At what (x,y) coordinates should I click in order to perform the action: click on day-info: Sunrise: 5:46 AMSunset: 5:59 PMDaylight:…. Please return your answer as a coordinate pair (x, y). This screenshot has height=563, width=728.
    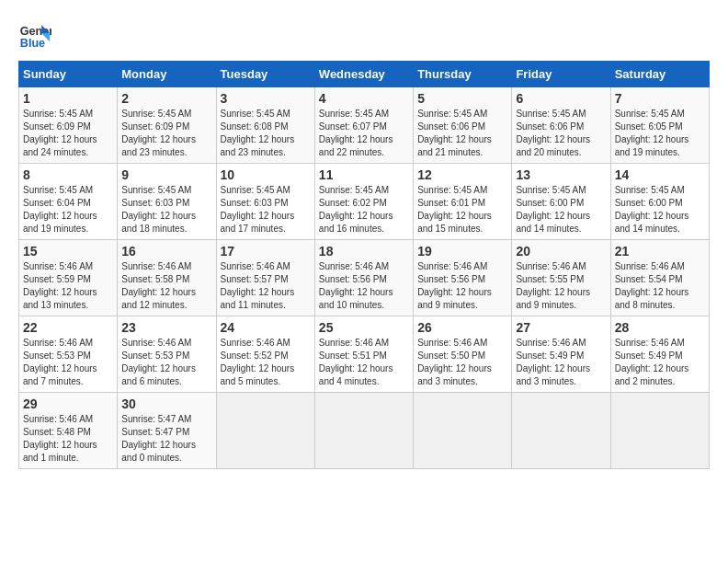
    Looking at the image, I should click on (61, 285).